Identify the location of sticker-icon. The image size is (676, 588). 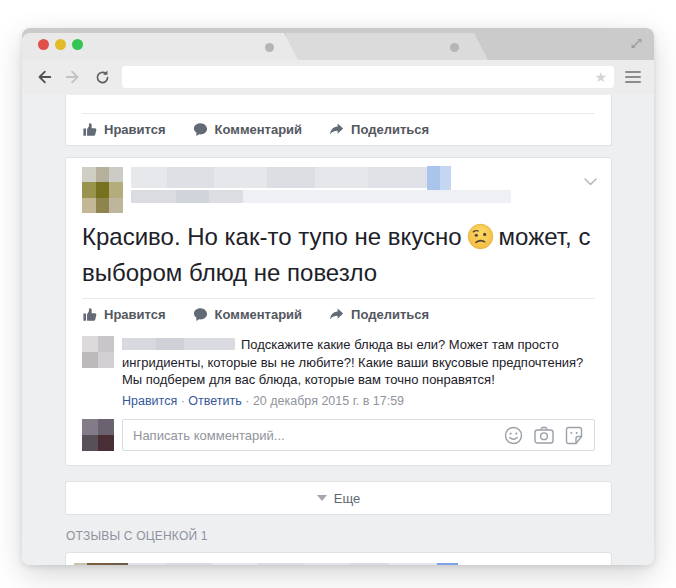
(574, 436).